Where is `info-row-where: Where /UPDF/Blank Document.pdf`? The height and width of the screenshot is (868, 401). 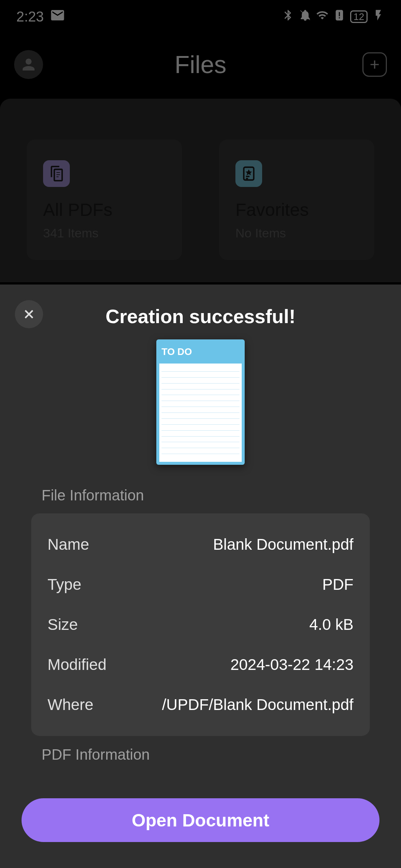 info-row-where: Where /UPDF/Blank Document.pdf is located at coordinates (200, 705).